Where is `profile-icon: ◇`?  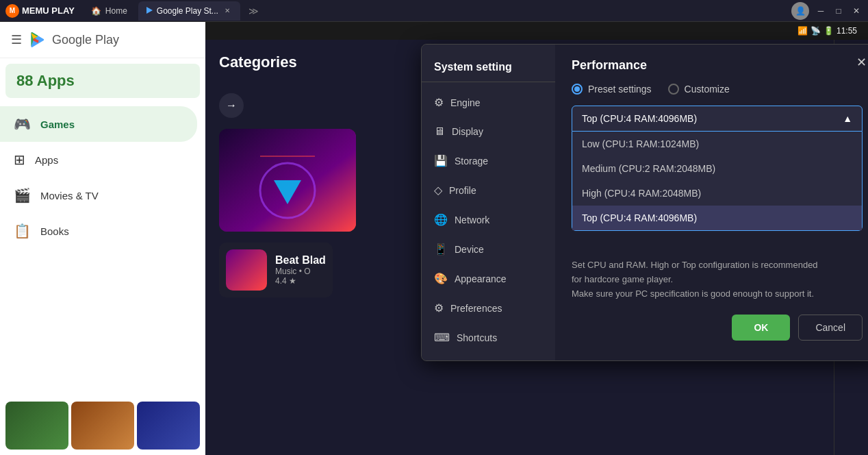 profile-icon: ◇ is located at coordinates (438, 190).